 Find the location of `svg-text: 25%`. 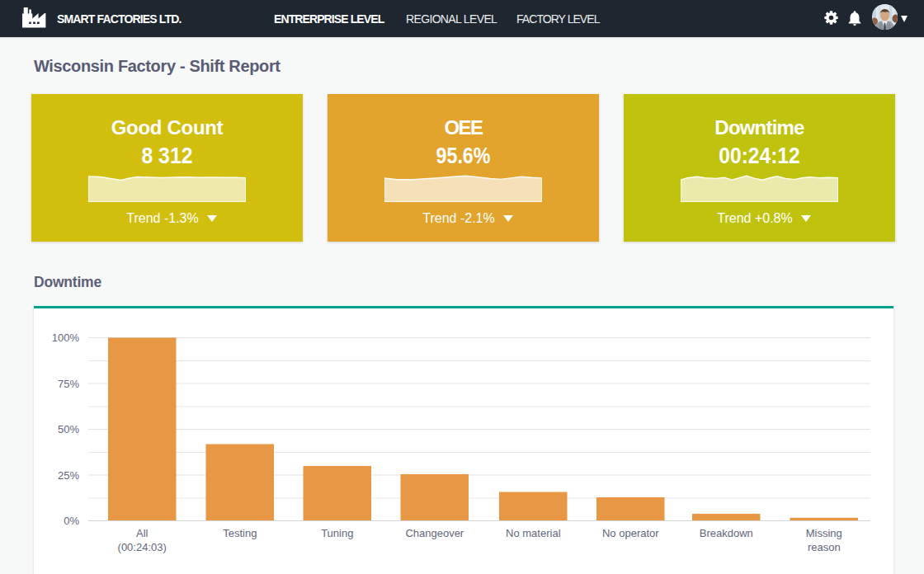

svg-text: 25% is located at coordinates (68, 475).